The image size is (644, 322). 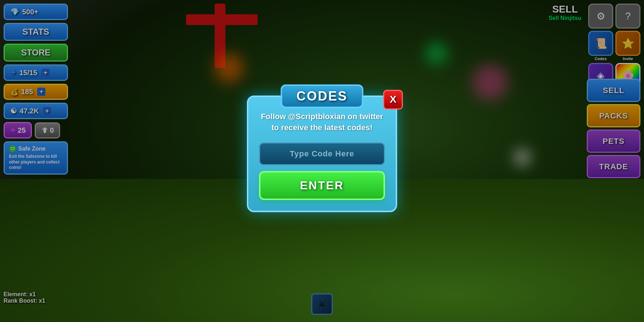 I want to click on enter-button: ENTER, so click(x=322, y=185).